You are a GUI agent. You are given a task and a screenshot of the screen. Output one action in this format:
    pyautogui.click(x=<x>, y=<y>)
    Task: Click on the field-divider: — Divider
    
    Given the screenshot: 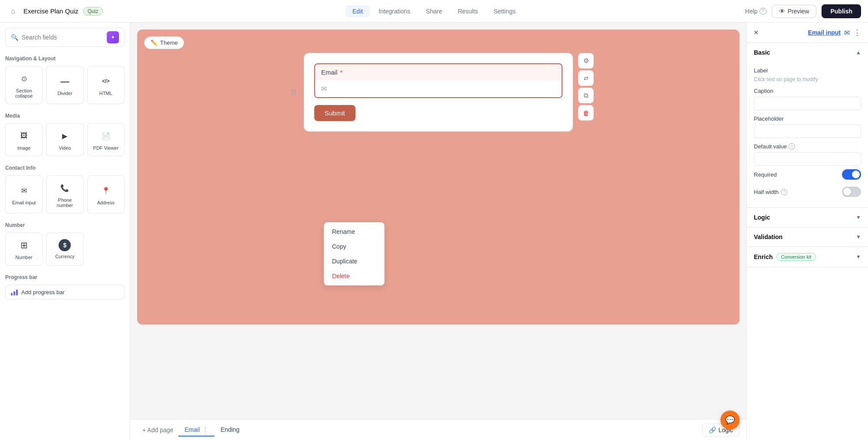 What is the action you would take?
    pyautogui.click(x=65, y=85)
    